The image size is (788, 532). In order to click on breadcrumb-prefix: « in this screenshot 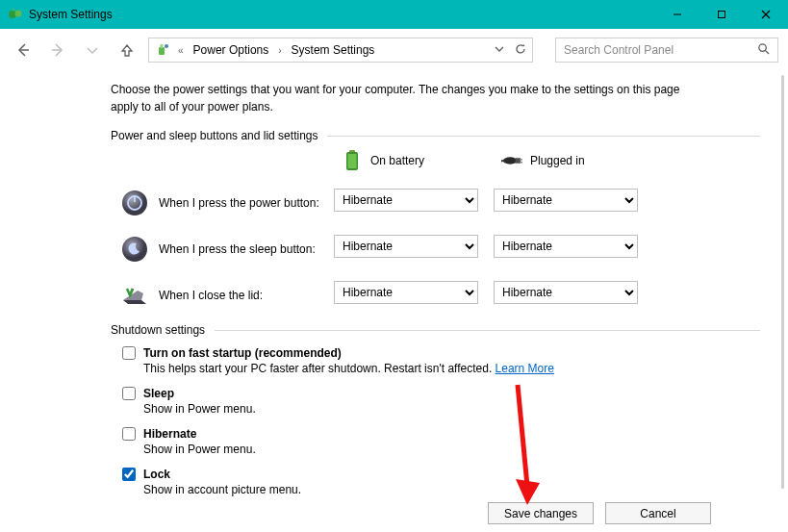, I will do `click(181, 50)`.